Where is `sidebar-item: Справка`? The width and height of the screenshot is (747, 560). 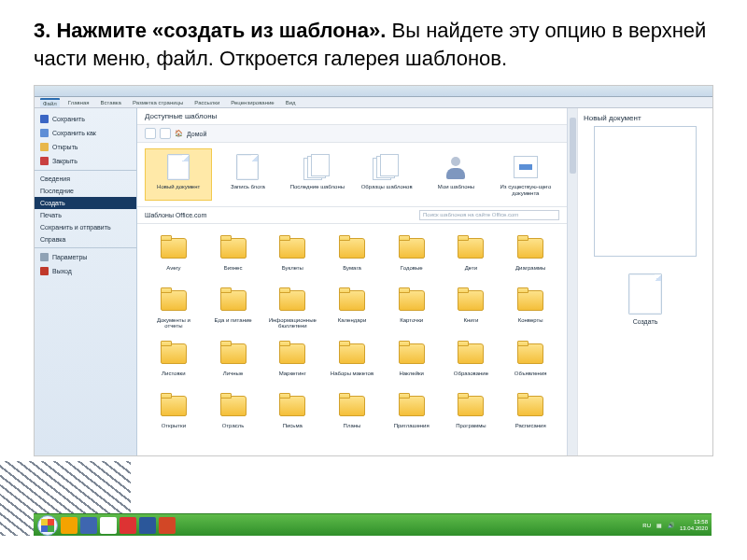
sidebar-item: Справка is located at coordinates (86, 239).